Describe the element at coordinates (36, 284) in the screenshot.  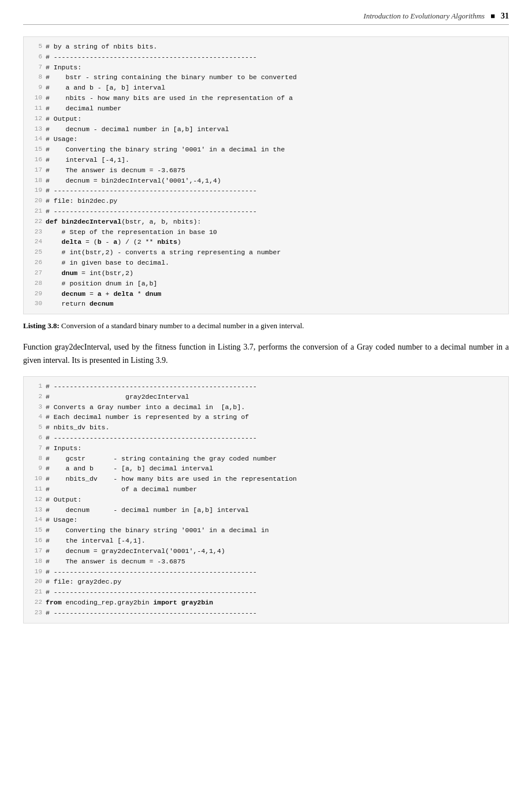
I see `line-number: 28` at that location.